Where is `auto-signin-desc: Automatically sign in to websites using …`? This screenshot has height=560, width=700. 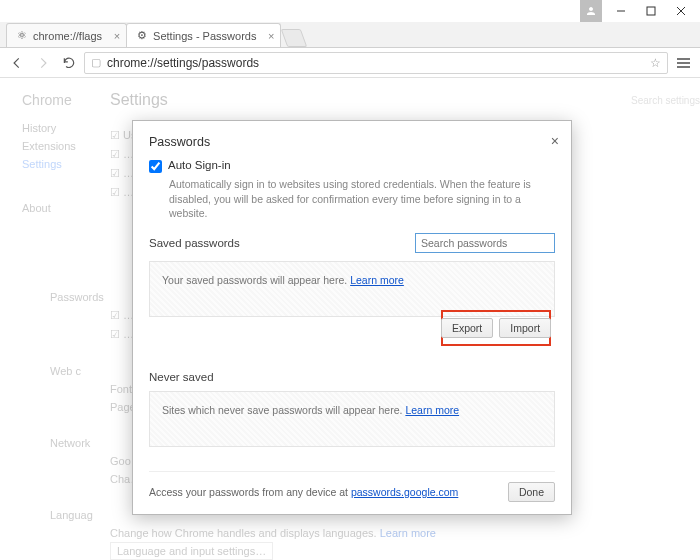
auto-signin-desc: Automatically sign in to websites using … is located at coordinates (362, 199).